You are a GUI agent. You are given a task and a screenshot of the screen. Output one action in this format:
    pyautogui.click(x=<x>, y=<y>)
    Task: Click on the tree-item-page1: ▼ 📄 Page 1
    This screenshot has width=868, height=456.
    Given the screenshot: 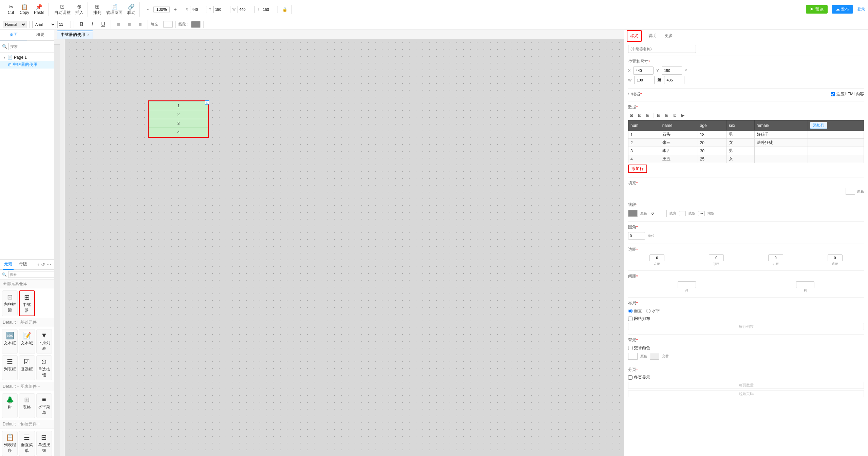 What is the action you would take?
    pyautogui.click(x=27, y=57)
    